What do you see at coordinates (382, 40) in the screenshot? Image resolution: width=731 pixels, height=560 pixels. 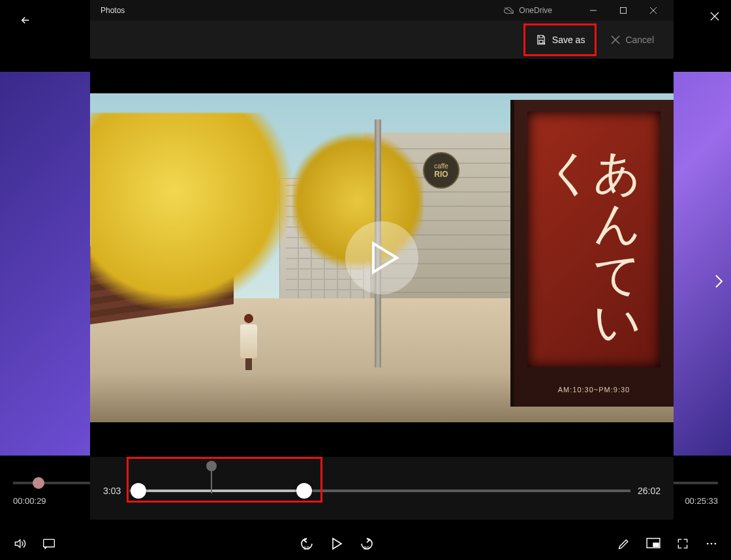 I see `dialog-toolbar: Save as Cancel` at bounding box center [382, 40].